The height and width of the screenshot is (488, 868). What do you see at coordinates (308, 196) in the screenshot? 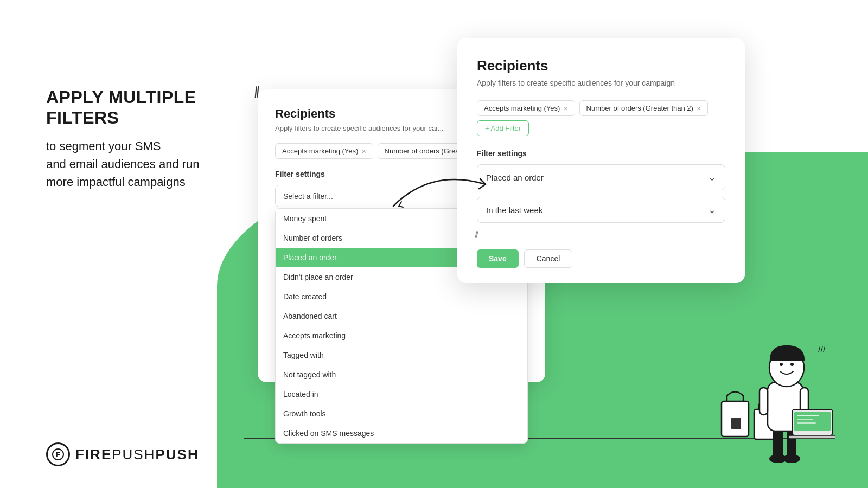
I see `bg-dropdown-selected-value: Select a filter...` at bounding box center [308, 196].